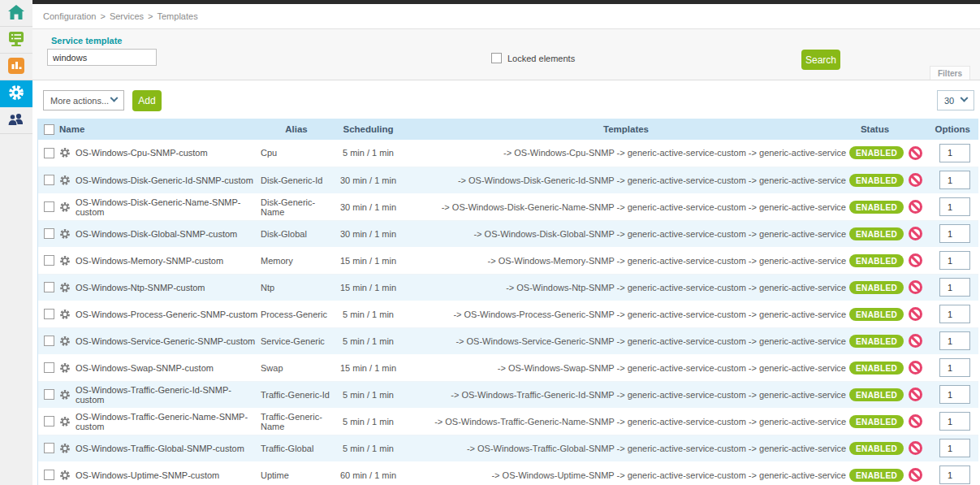  What do you see at coordinates (626, 129) in the screenshot?
I see `header-templates: Templates` at bounding box center [626, 129].